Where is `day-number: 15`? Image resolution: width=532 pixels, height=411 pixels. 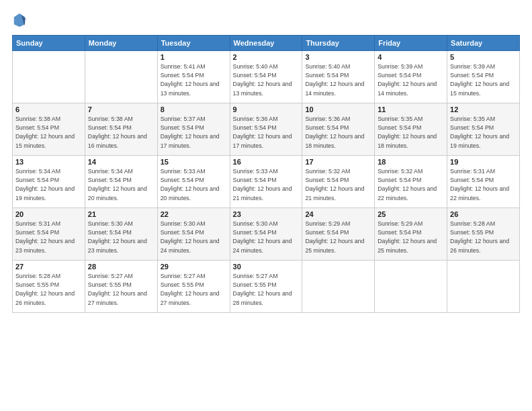 day-number: 15 is located at coordinates (193, 162).